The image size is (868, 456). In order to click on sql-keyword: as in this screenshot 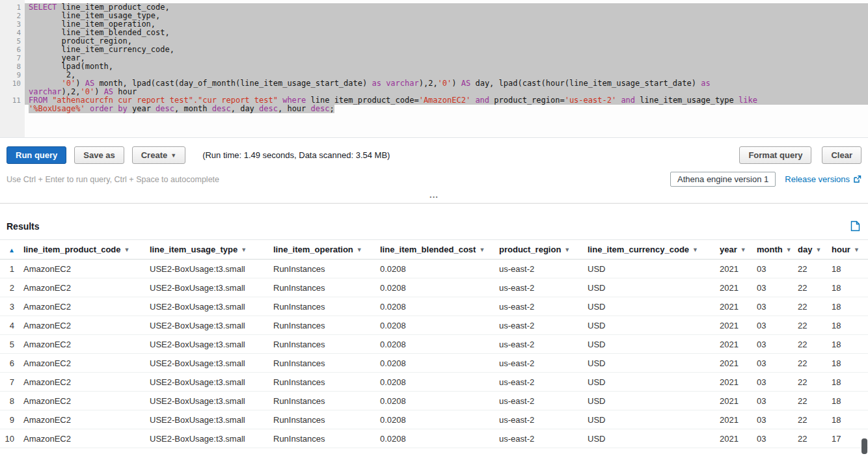, I will do `click(705, 83)`.